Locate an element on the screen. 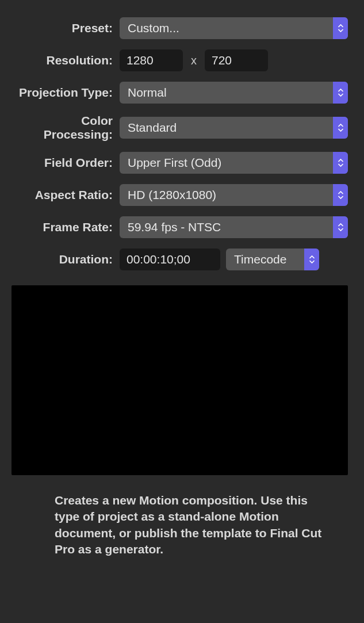  description-text: Creates a new Motion composition. Use th… is located at coordinates (179, 525).